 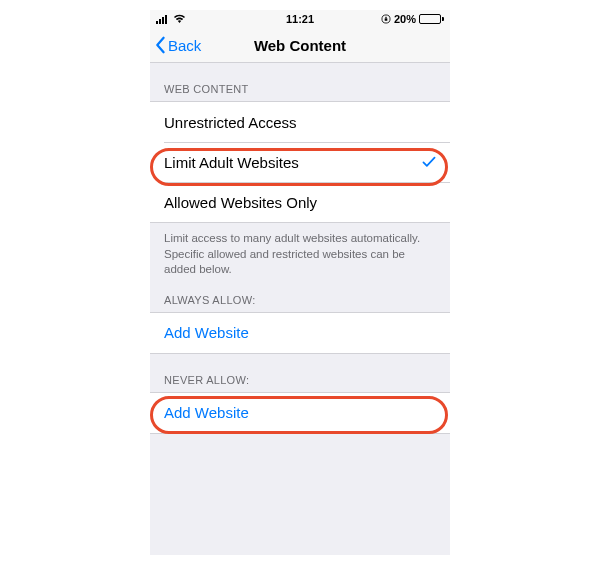 I want to click on chevron-left-icon, so click(x=160, y=45).